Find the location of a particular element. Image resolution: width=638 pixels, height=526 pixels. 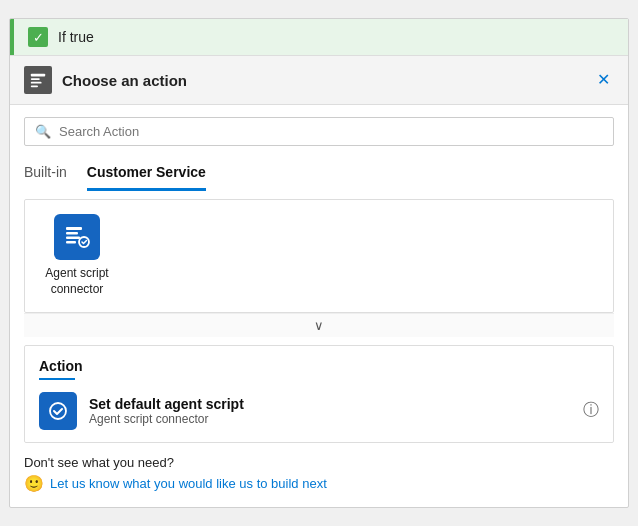

feedback-link: 🙂 Let us know what you would like us to … is located at coordinates (319, 484).